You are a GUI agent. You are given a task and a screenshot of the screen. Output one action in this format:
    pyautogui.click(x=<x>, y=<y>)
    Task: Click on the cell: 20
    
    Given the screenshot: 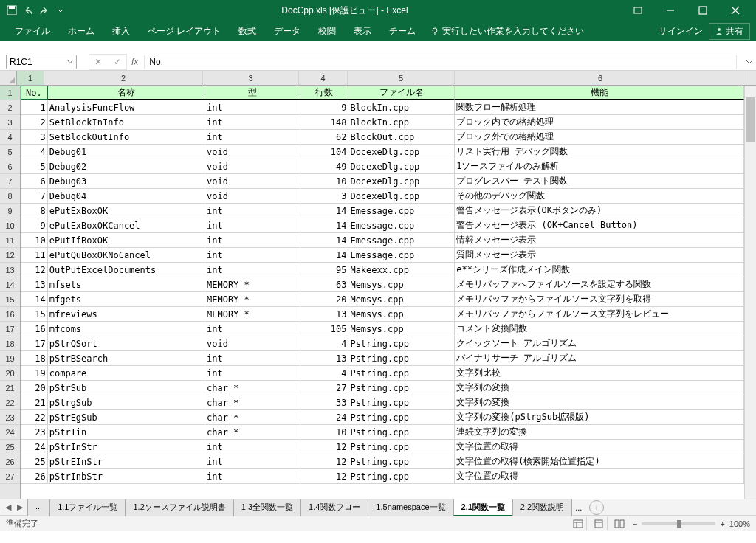 What is the action you would take?
    pyautogui.click(x=325, y=300)
    